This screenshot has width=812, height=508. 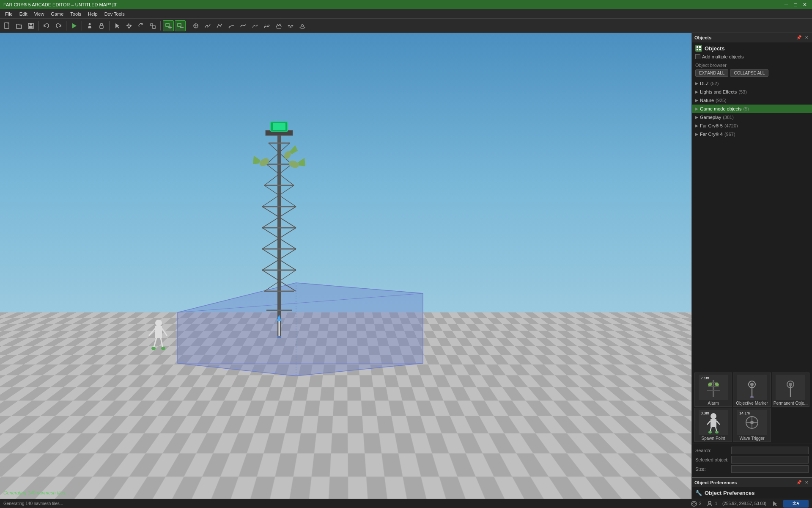 What do you see at coordinates (775, 504) in the screenshot?
I see `cursor-icon` at bounding box center [775, 504].